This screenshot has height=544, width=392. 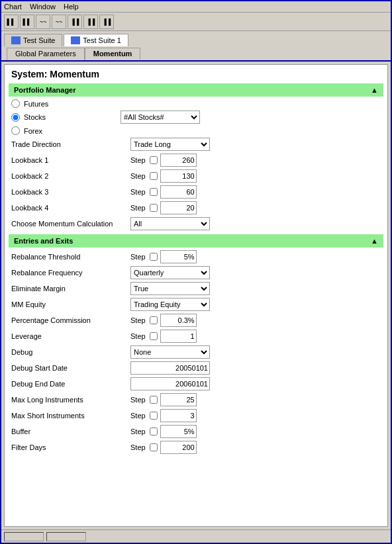 What do you see at coordinates (179, 336) in the screenshot?
I see `leverage-input` at bounding box center [179, 336].